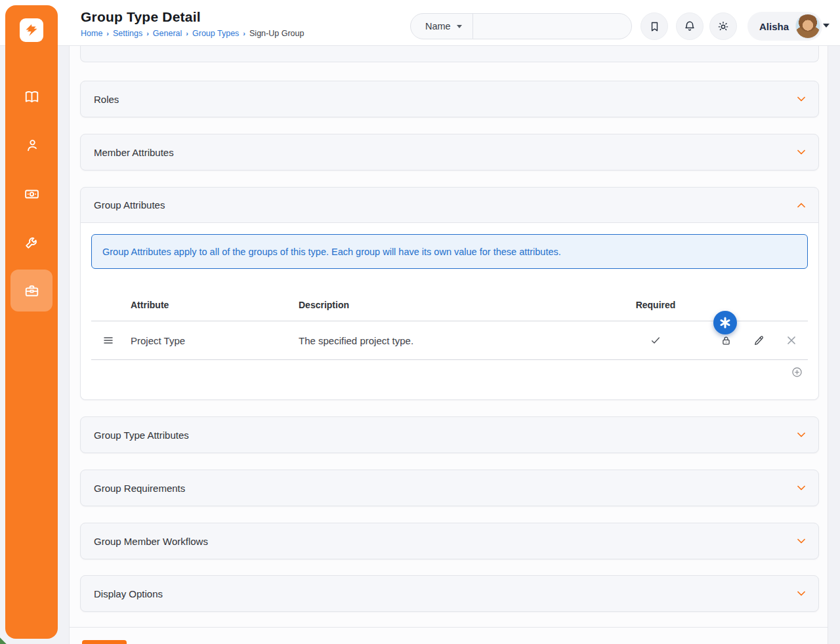 This screenshot has height=644, width=840. Describe the element at coordinates (450, 435) in the screenshot. I see `panel-group-type-attributes: Group Type Attributes` at that location.